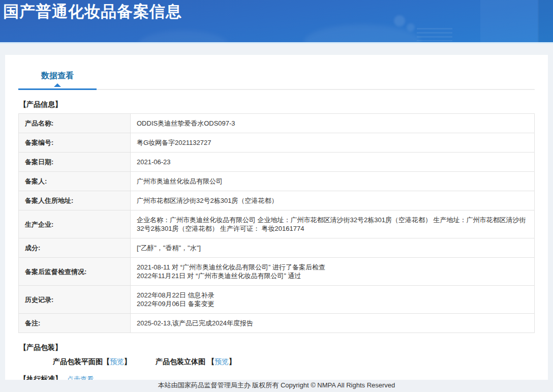 This screenshot has width=553, height=392. What do you see at coordinates (57, 80) in the screenshot?
I see `tab-data-view: 数据查看` at bounding box center [57, 80].